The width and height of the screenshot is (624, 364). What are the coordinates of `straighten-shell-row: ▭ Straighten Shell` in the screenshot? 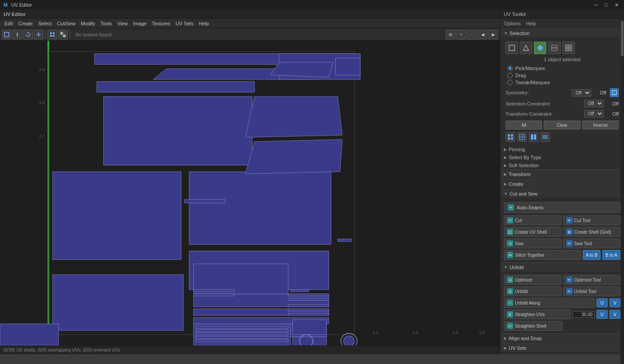 It's located at (562, 326).